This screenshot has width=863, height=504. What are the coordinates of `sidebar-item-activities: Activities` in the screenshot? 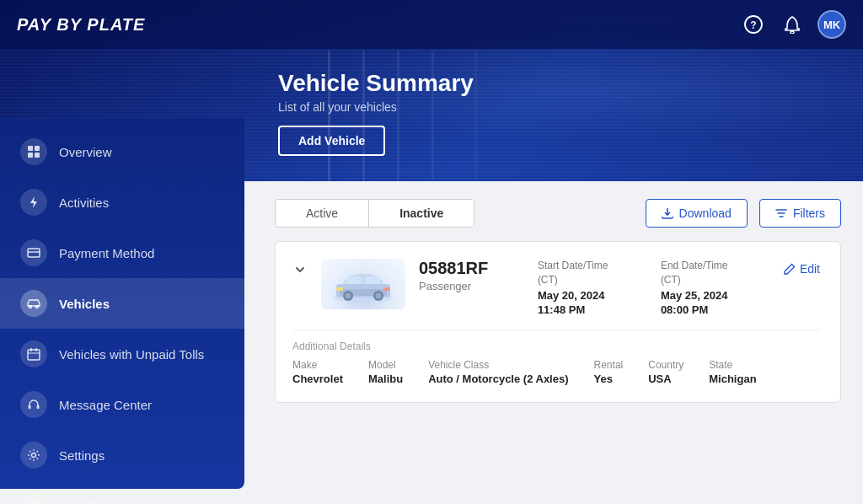 It's located at (122, 202).